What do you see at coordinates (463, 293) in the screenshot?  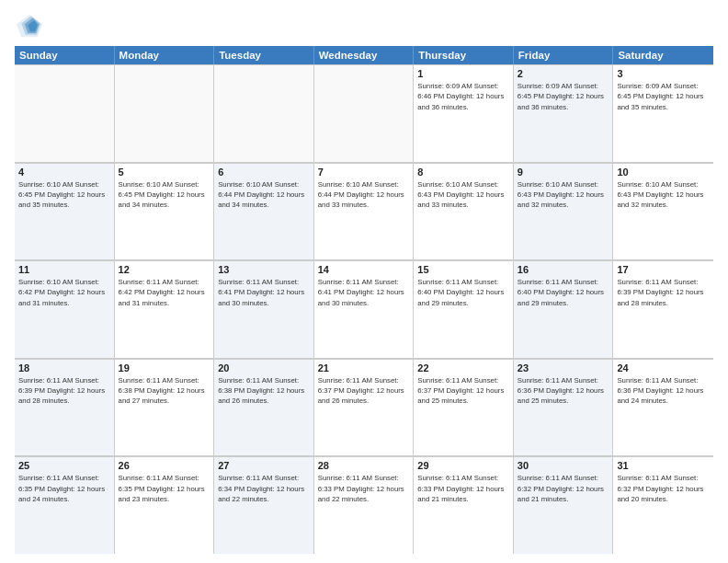 I see `day-info: Sunrise: 6:11 AM Sunset: 6:40 PM Dayligh…` at bounding box center [463, 293].